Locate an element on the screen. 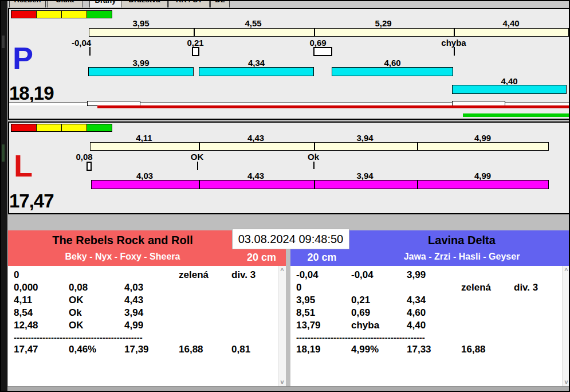 Image resolution: width=570 pixels, height=392 pixels. tab-dl: DL is located at coordinates (220, 5).